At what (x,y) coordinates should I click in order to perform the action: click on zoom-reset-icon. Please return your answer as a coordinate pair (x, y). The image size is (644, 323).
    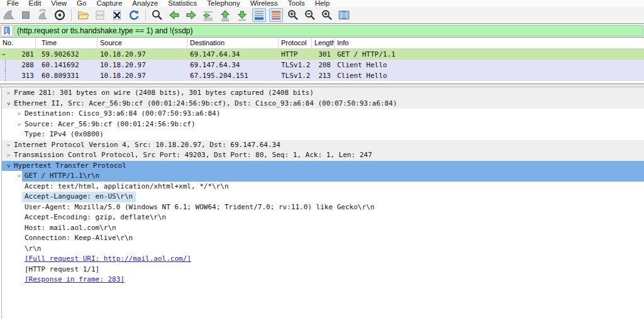
    Looking at the image, I should click on (327, 15).